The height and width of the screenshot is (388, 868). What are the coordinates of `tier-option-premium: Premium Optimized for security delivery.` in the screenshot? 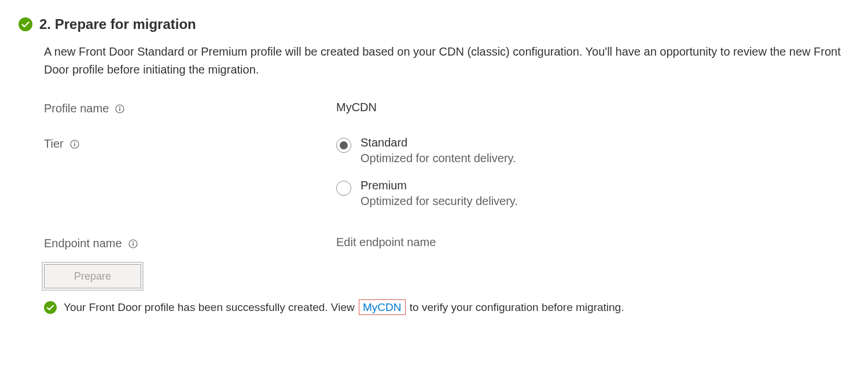 It's located at (593, 193).